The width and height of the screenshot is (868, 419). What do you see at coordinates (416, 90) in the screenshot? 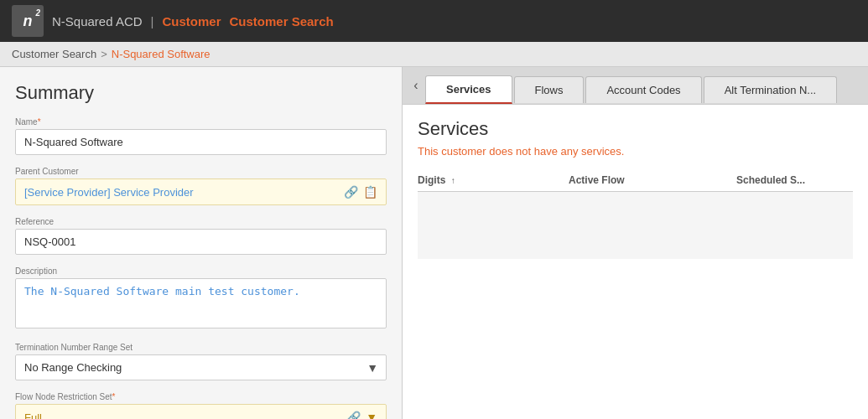
I see `tab-chevron-left: ‹` at bounding box center [416, 90].